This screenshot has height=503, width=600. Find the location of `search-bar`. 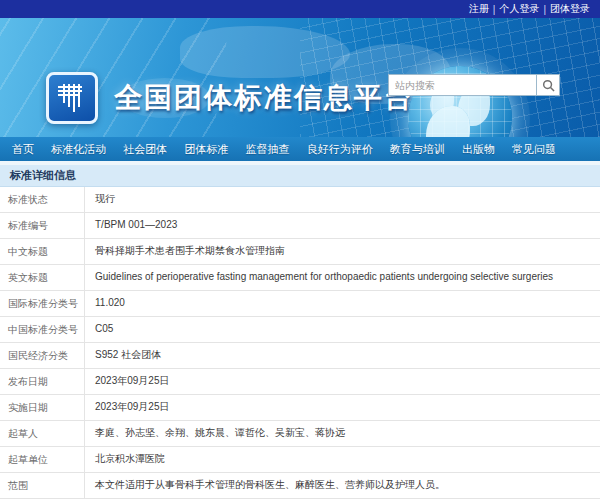

search-bar is located at coordinates (474, 85).